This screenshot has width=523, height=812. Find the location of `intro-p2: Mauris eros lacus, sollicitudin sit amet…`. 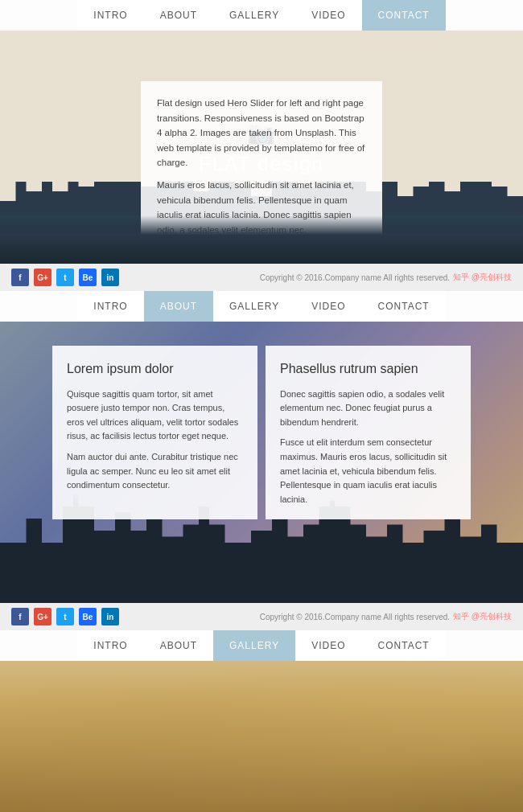

intro-p2: Mauris eros lacus, sollicitudin sit amet… is located at coordinates (262, 207).